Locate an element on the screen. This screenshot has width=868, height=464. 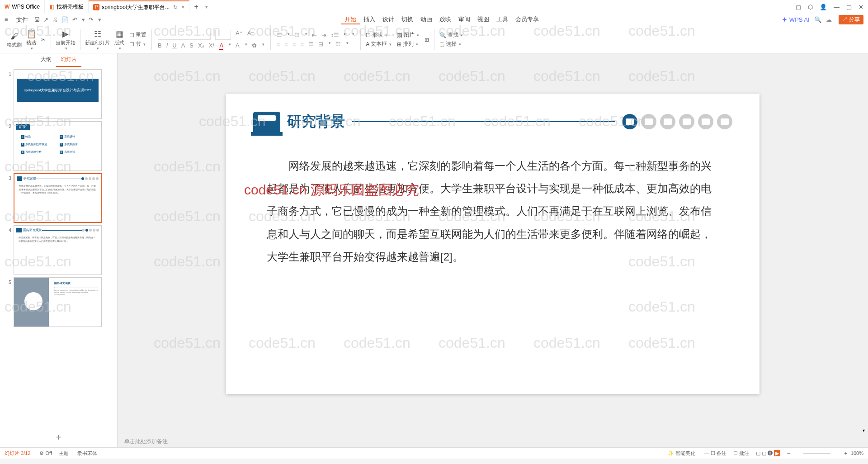
hamburger-icon: ≡ is located at coordinates (6, 20).